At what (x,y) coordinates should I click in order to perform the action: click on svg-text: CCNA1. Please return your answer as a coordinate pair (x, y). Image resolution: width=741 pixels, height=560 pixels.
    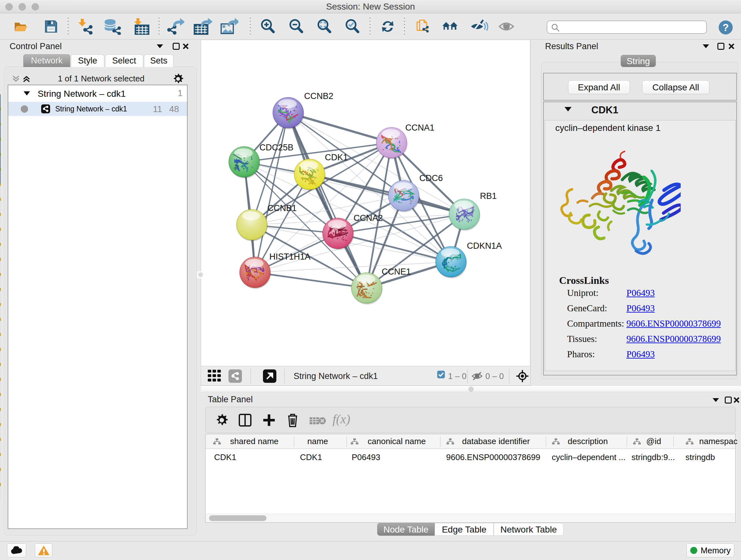
    Looking at the image, I should click on (420, 128).